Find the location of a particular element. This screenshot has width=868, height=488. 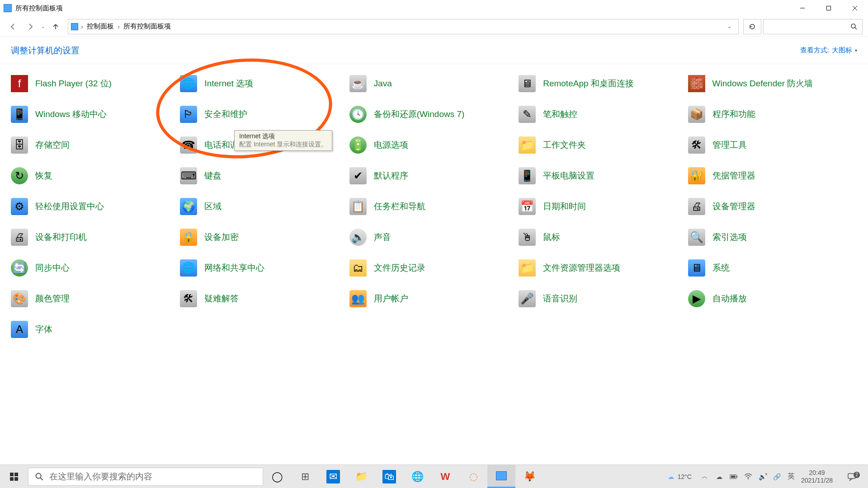

tooltip-description: 配置 Internet 显示和连接设置。 is located at coordinates (283, 145).